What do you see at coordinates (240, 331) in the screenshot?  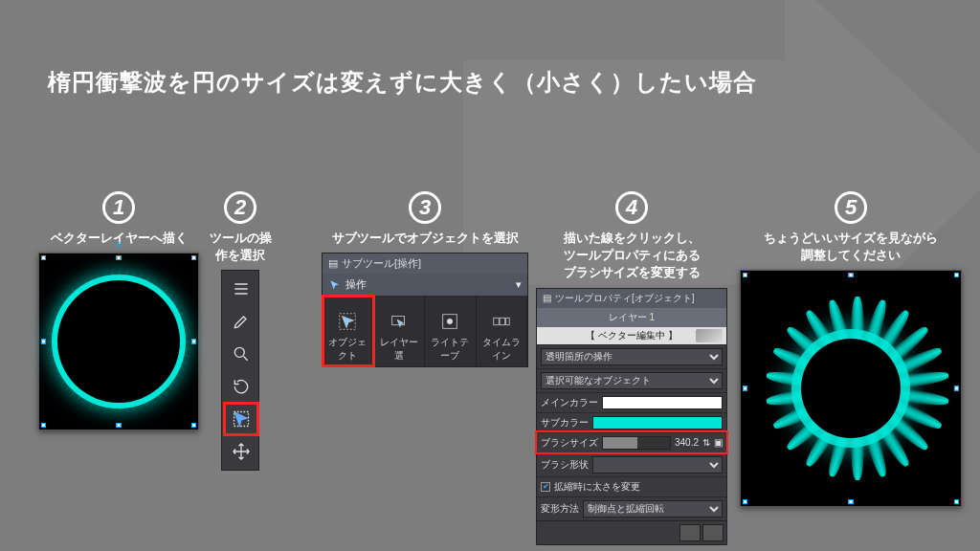 I see `step-2: 2 ツールの操作を選択` at bounding box center [240, 331].